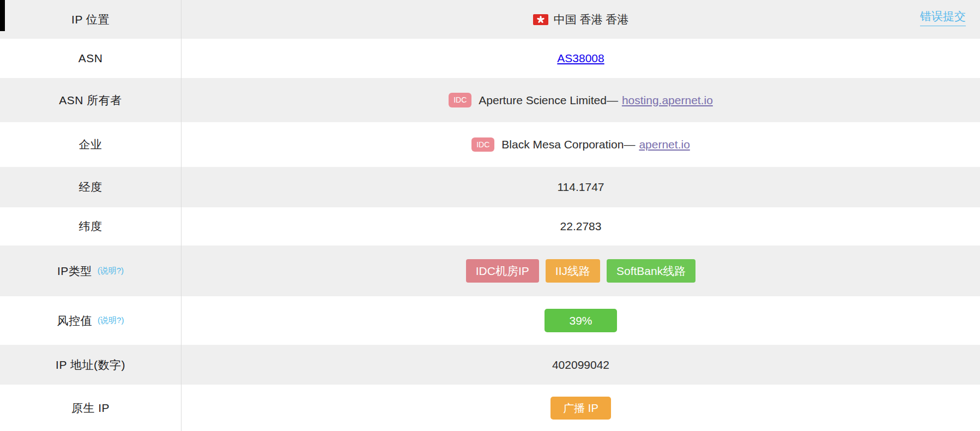 The image size is (980, 431). Describe the element at coordinates (490, 364) in the screenshot. I see `table-row-ip-numeric: IP 地址(数字) 402099042` at that location.